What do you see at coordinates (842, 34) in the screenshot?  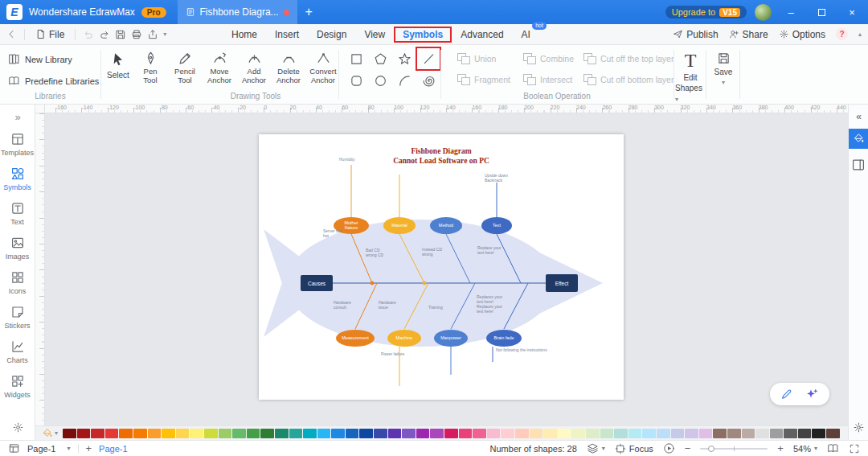 I see `help-icon: ?` at bounding box center [842, 34].